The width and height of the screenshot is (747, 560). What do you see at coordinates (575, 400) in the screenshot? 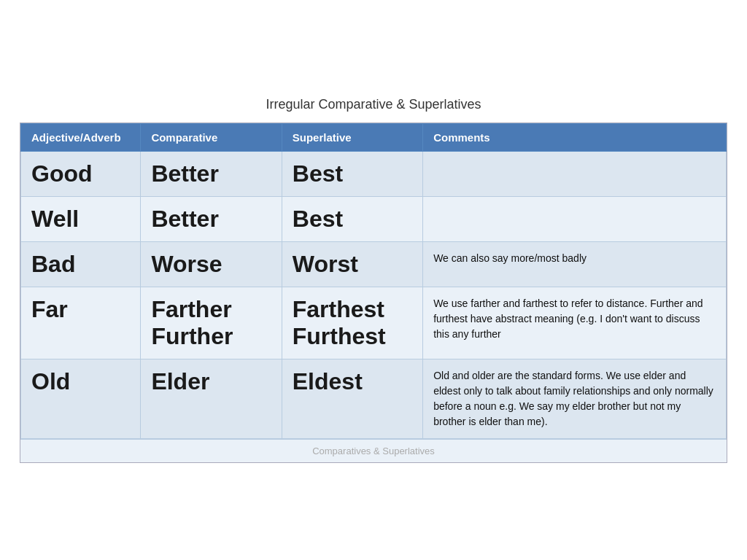
I see `cell-comment: Old and older are the standard forms. We…` at bounding box center [575, 400].